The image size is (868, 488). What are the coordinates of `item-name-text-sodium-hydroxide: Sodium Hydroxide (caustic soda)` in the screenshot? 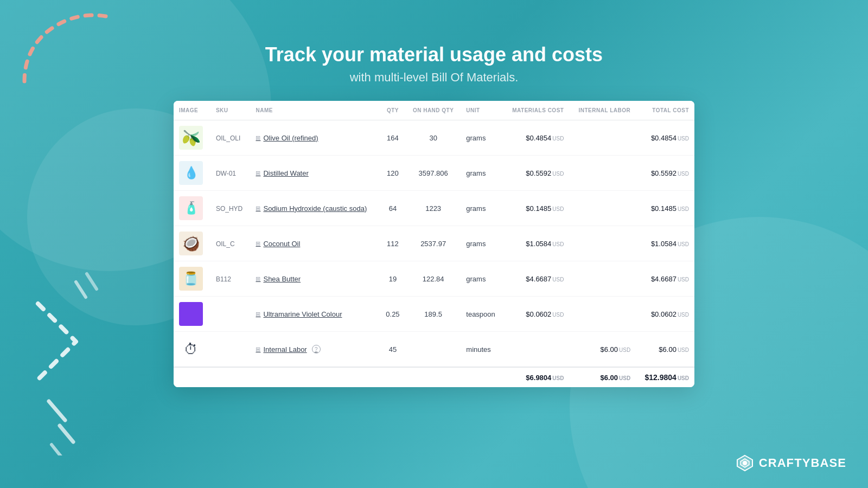 It's located at (315, 208).